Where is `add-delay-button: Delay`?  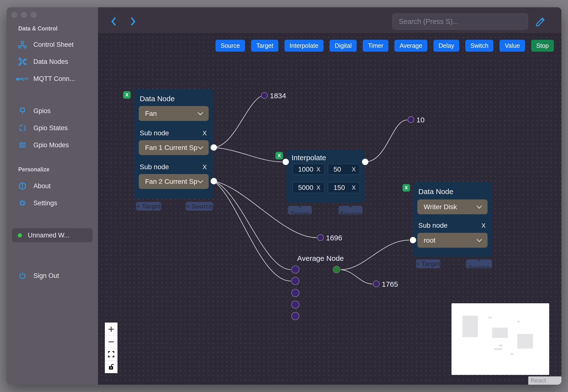 add-delay-button: Delay is located at coordinates (446, 46).